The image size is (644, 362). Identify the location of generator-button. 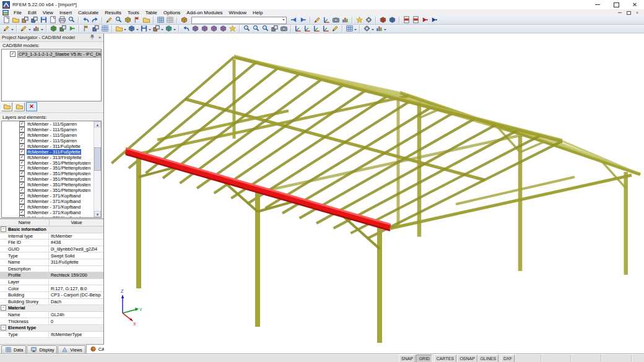
(359, 20).